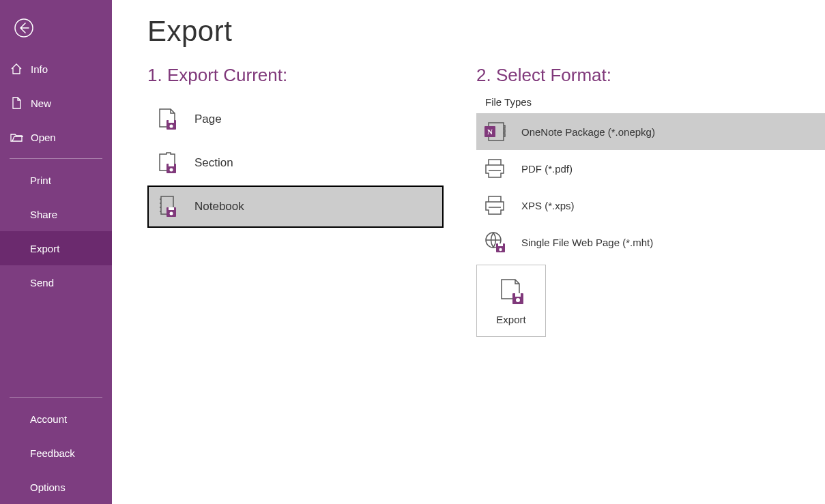 The image size is (825, 504). I want to click on file-types-header: File Types, so click(651, 102).